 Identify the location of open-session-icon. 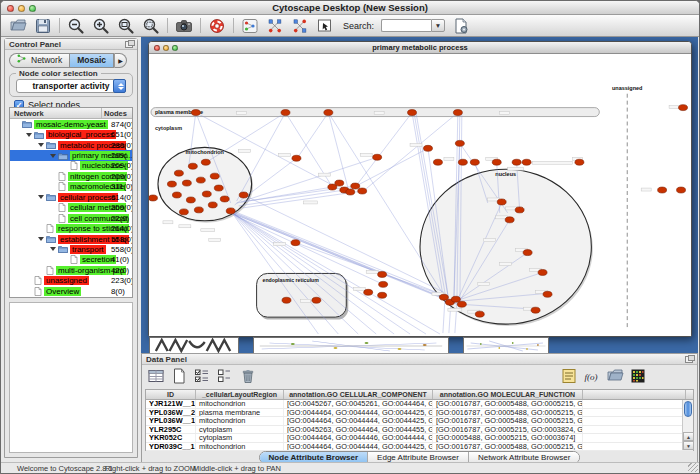
(18, 26).